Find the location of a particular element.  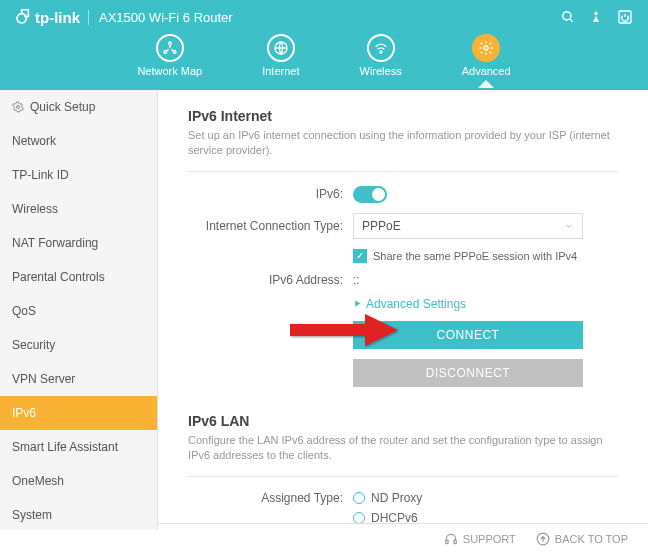

nav-label: Internet is located at coordinates (280, 71).